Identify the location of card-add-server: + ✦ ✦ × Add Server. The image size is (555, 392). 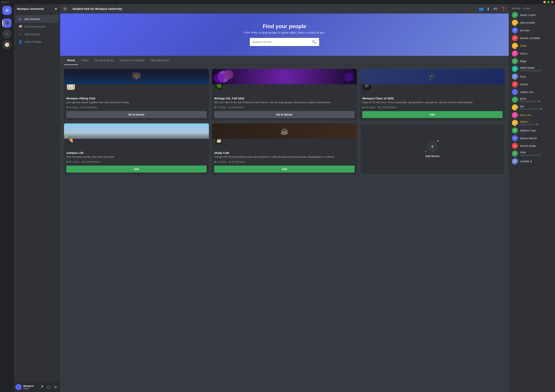
(432, 149).